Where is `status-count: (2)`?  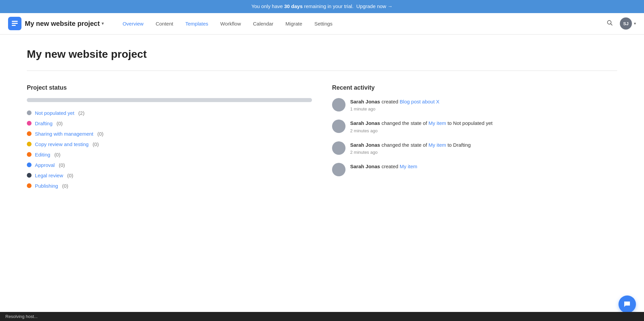 status-count: (2) is located at coordinates (82, 113).